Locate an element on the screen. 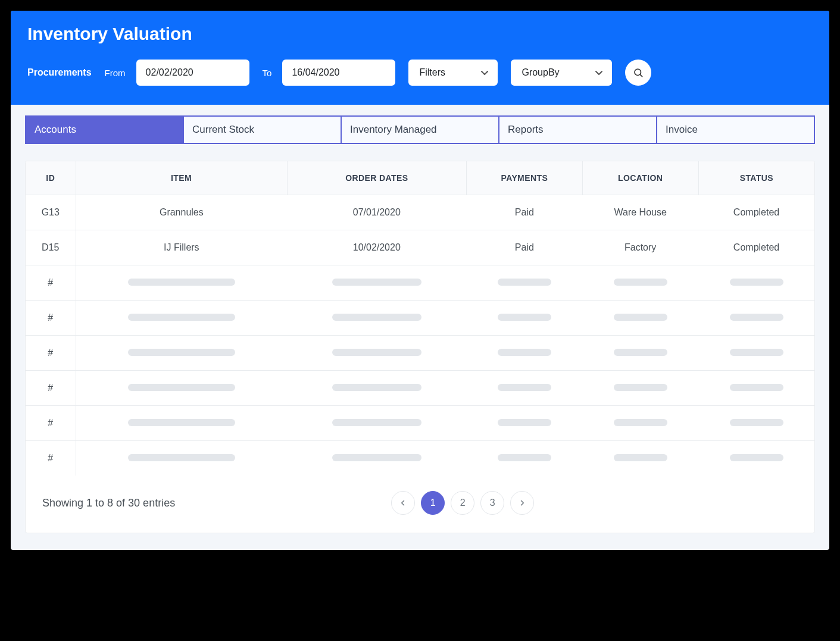  tab-accounts: Accounts is located at coordinates (105, 130).